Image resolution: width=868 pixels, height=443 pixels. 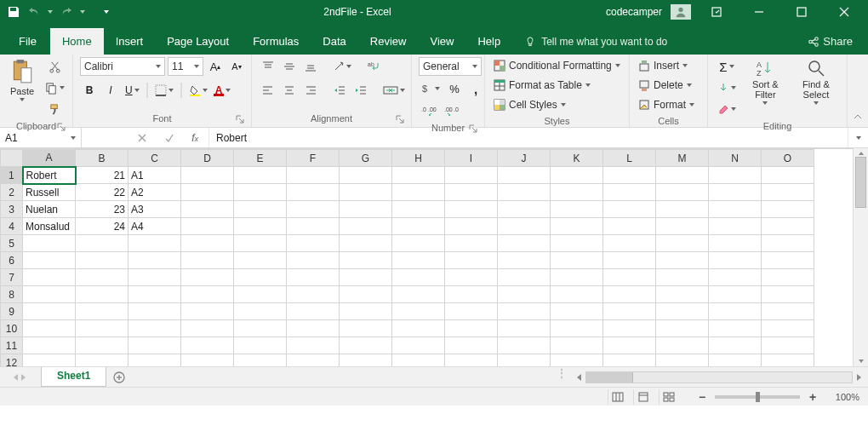 What do you see at coordinates (682, 346) in the screenshot?
I see `cell-M11` at bounding box center [682, 346].